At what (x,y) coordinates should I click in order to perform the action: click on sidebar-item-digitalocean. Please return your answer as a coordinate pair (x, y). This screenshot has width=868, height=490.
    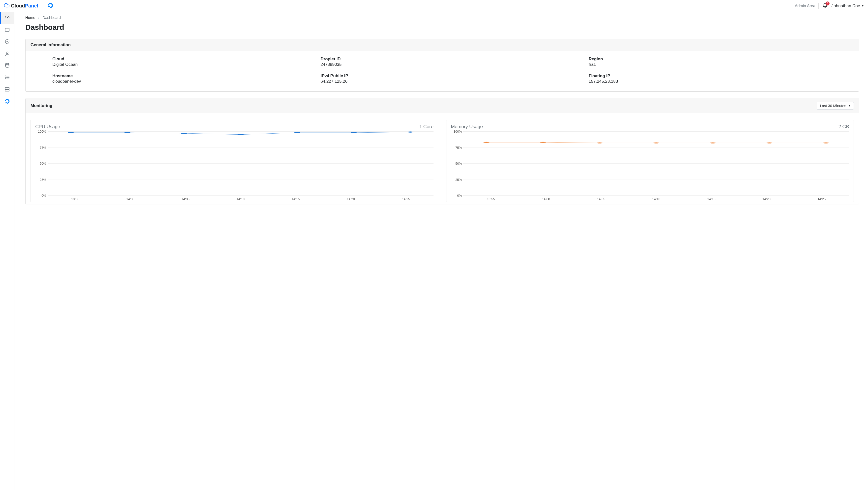
    Looking at the image, I should click on (7, 101).